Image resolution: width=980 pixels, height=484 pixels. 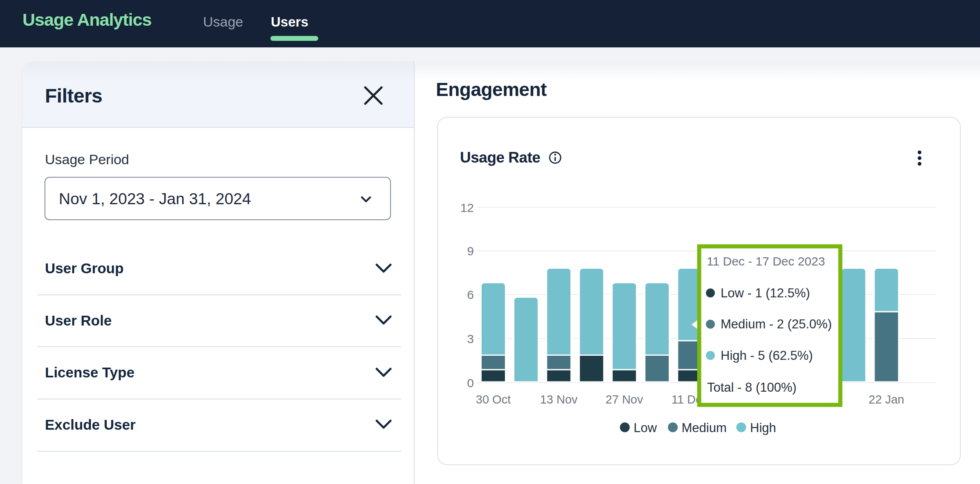 What do you see at coordinates (766, 293) in the screenshot?
I see `svg-text: Low - 1 (12.5%)` at bounding box center [766, 293].